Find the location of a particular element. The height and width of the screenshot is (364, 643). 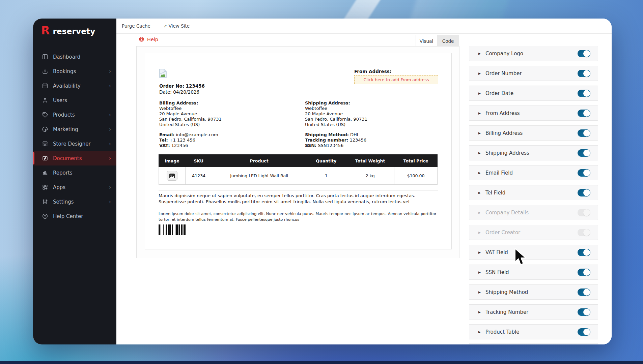

product-table-toggle is located at coordinates (584, 332).